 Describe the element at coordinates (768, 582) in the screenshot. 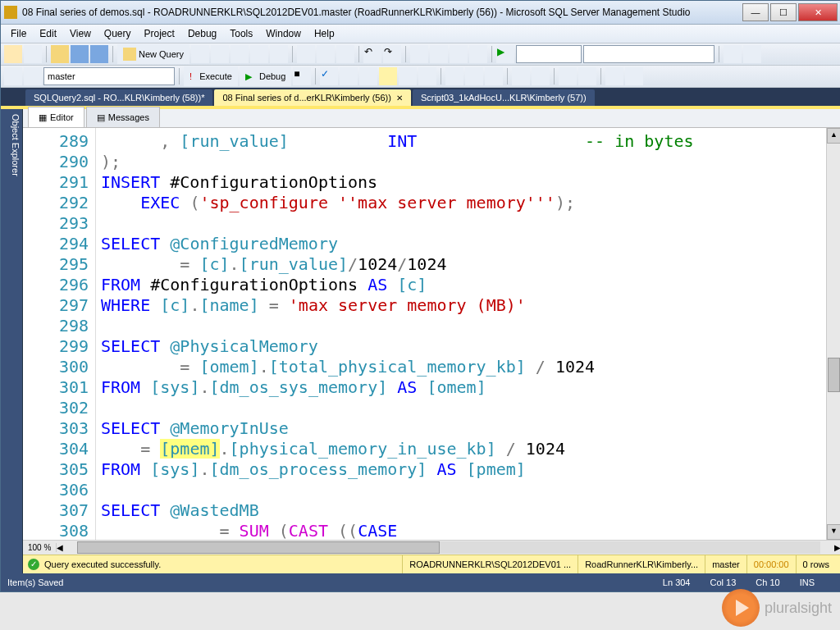

I see `status-ch: Ch 10` at that location.